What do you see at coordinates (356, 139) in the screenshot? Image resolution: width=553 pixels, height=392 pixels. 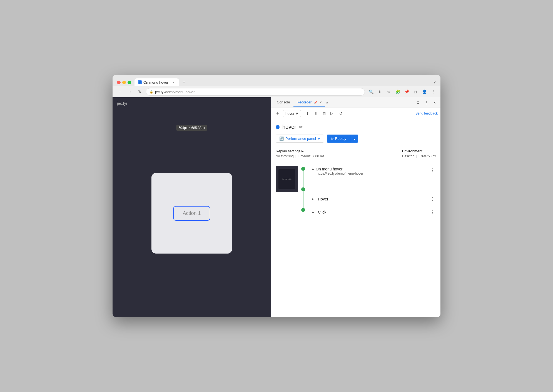 I see `action-buttons-row: 🔄 Performance panel ∨ ▷ Replay ∨` at bounding box center [356, 139].